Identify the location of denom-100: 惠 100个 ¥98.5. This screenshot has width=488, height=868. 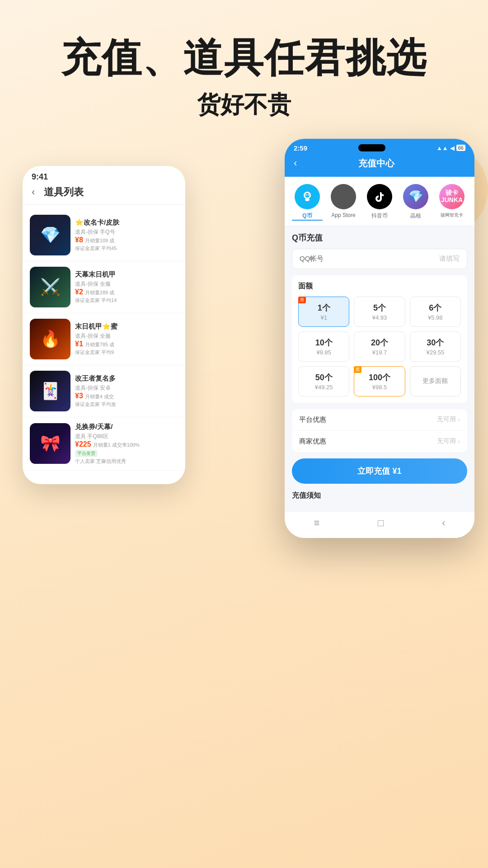
(380, 382).